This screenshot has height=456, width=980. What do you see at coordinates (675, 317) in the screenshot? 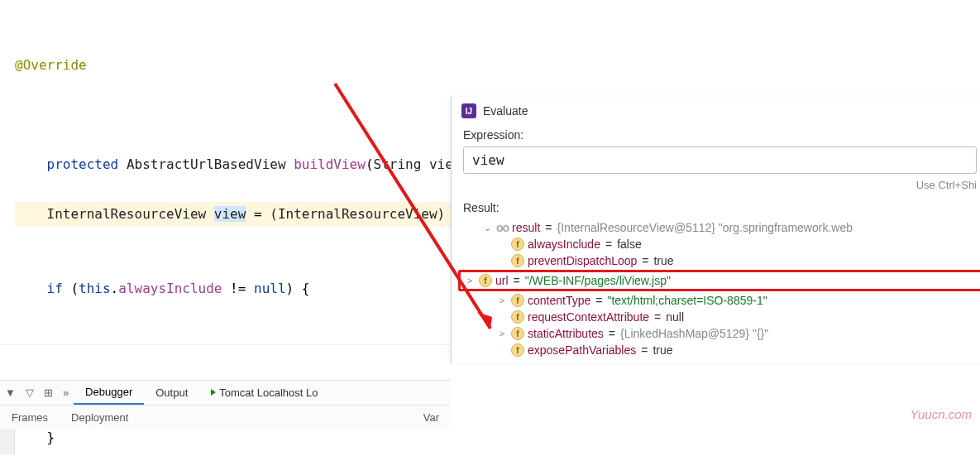
I see `field-value: null` at bounding box center [675, 317].